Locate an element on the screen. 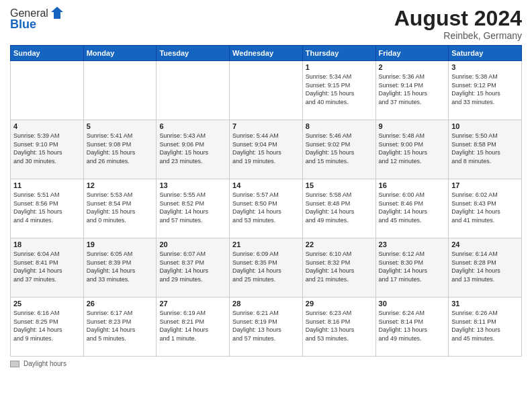 The image size is (532, 411). day-info: Sunrise: 5:44 AM Sunset: 9:04 PM Dayligh… is located at coordinates (266, 148).